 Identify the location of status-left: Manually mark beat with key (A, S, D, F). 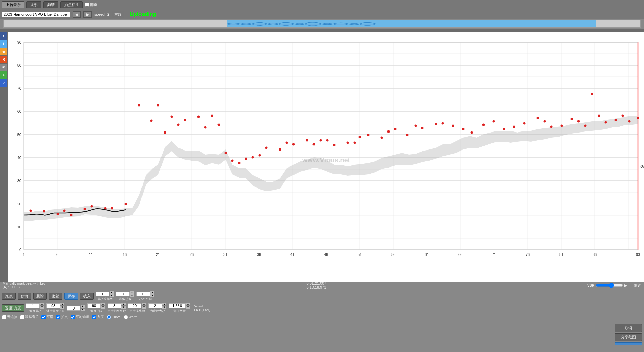
(24, 285).